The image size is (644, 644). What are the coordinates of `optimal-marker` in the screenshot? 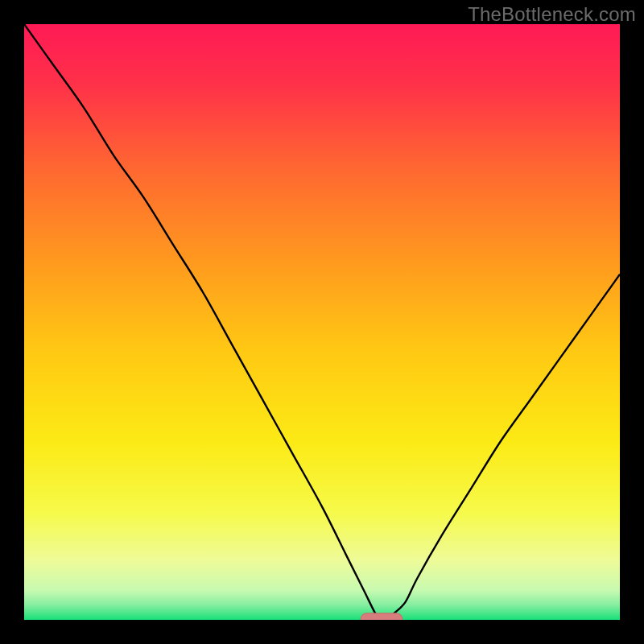 It's located at (382, 617).